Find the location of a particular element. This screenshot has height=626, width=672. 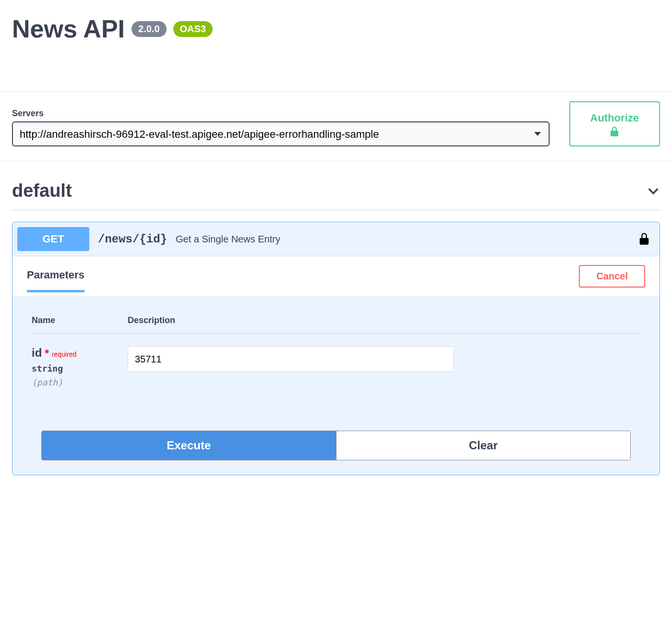

operation-path: /news/{id} is located at coordinates (132, 239).